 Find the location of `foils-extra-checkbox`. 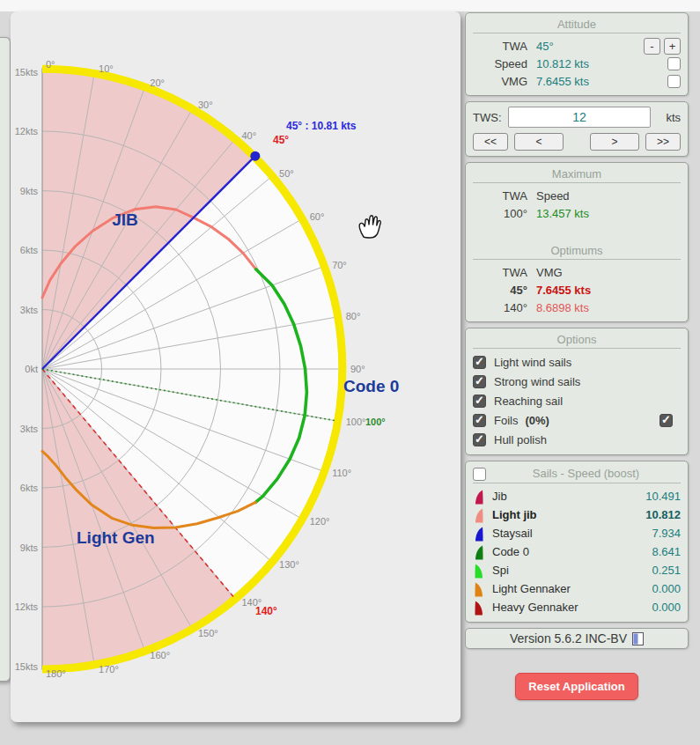

foils-extra-checkbox is located at coordinates (666, 421).